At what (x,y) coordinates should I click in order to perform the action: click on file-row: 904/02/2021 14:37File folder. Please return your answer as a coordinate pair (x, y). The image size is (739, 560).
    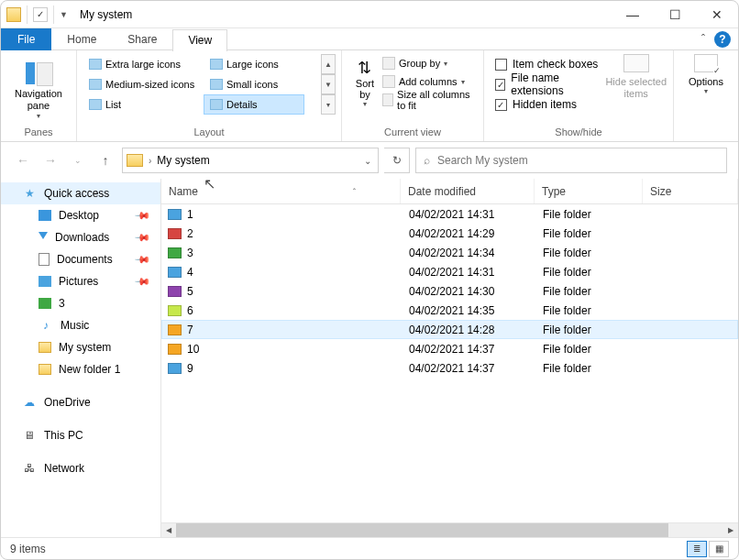
    Looking at the image, I should click on (449, 368).